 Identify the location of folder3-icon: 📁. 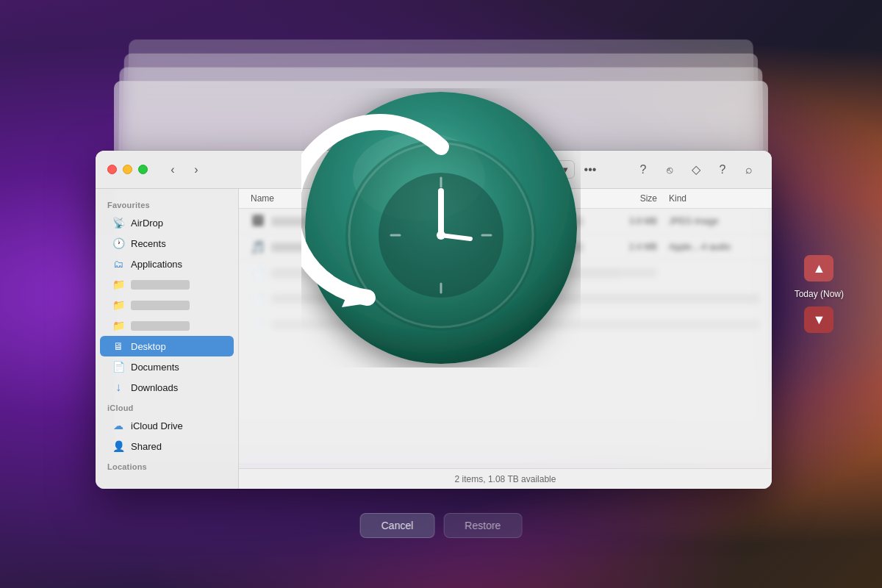
(118, 326).